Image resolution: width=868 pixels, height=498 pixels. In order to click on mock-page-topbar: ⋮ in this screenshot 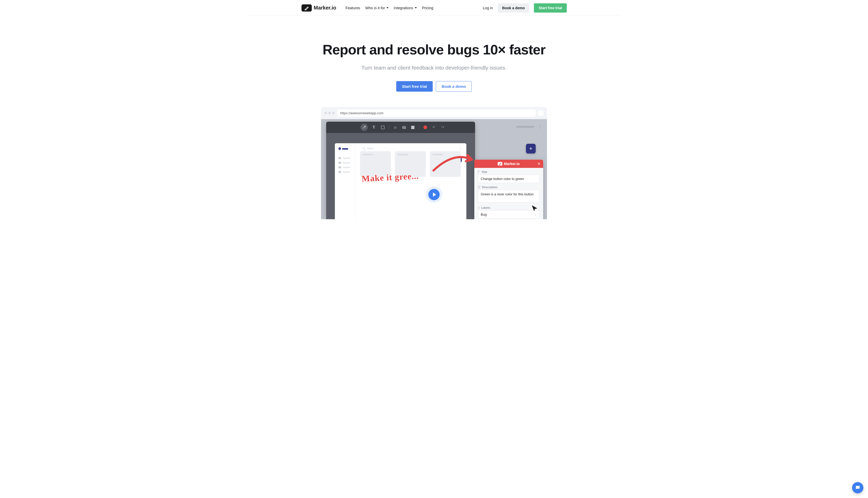, I will do `click(529, 127)`.